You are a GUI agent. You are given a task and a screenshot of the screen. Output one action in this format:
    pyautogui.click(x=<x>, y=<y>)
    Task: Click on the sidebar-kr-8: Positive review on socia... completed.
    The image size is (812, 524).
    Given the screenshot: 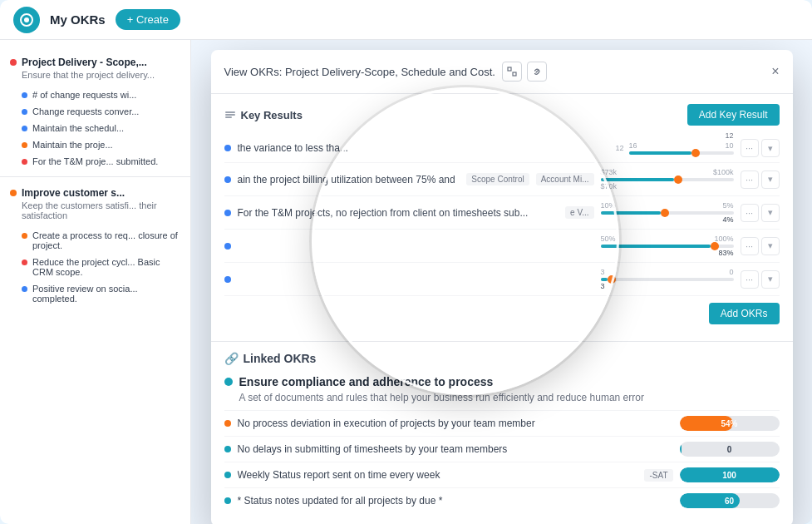 What is the action you would take?
    pyautogui.click(x=95, y=294)
    